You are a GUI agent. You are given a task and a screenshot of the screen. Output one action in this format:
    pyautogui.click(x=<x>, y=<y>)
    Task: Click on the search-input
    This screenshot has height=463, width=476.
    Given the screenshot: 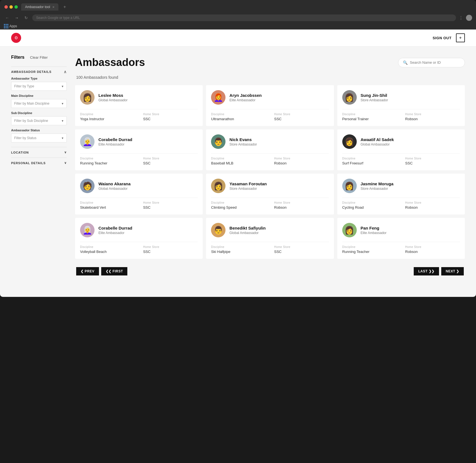 What is the action you would take?
    pyautogui.click(x=435, y=62)
    